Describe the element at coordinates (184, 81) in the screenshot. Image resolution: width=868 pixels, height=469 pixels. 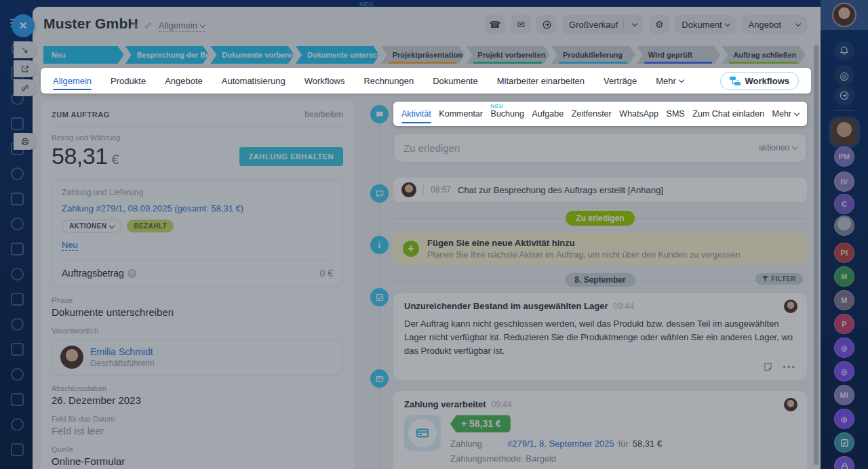
I see `tab-angebote: Angebote` at that location.